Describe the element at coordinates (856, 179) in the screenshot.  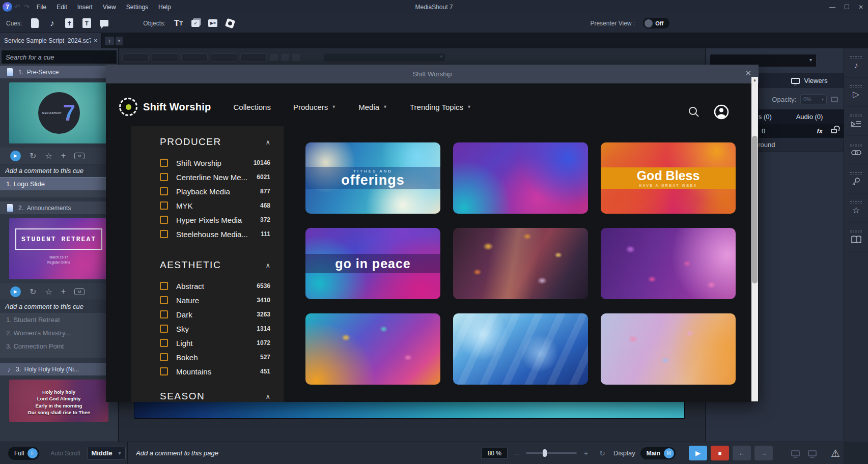
I see `dock-key-panel` at that location.